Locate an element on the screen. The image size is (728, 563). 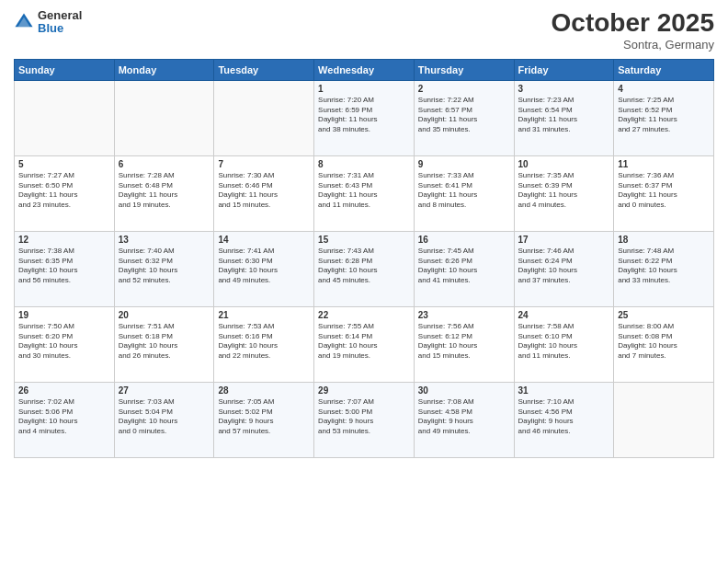
table-row: 30Sunrise: 7:08 AM Sunset: 4:58 PM Dayli… is located at coordinates (463, 419).